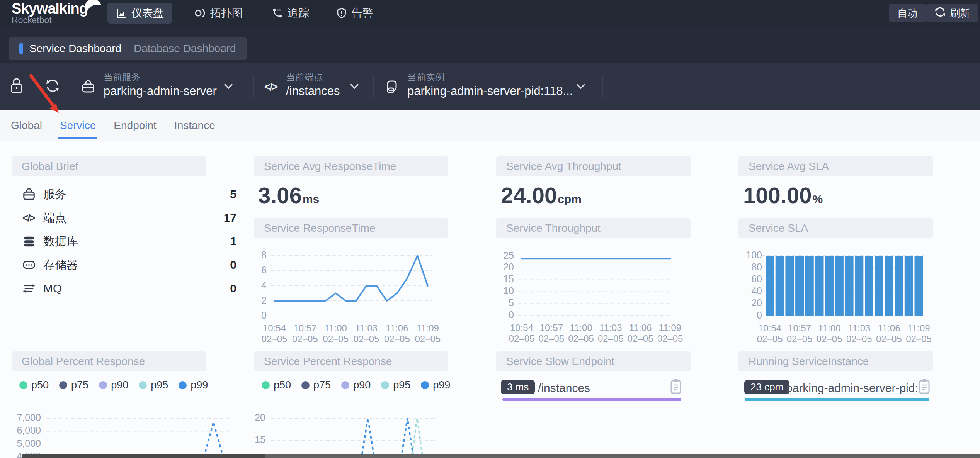 Image resolution: width=980 pixels, height=458 pixels. What do you see at coordinates (355, 13) in the screenshot?
I see `nav-alarm: 告警` at bounding box center [355, 13].